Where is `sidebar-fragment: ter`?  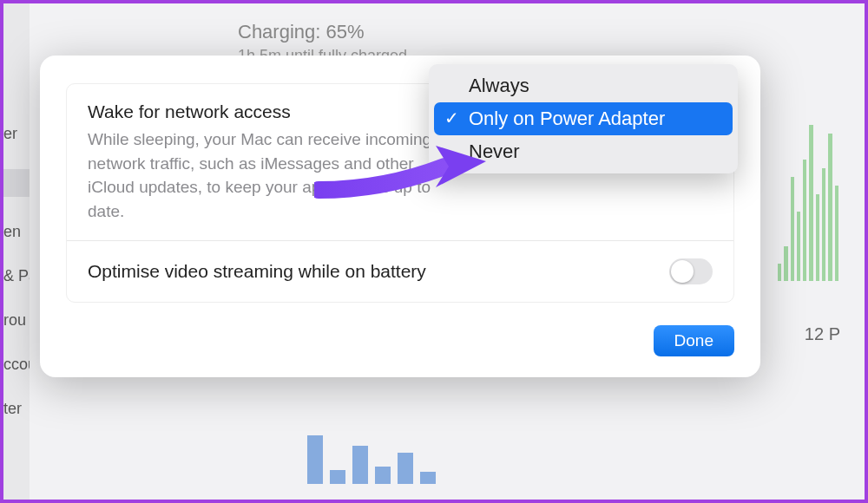
sidebar-fragment: ter is located at coordinates (16, 409).